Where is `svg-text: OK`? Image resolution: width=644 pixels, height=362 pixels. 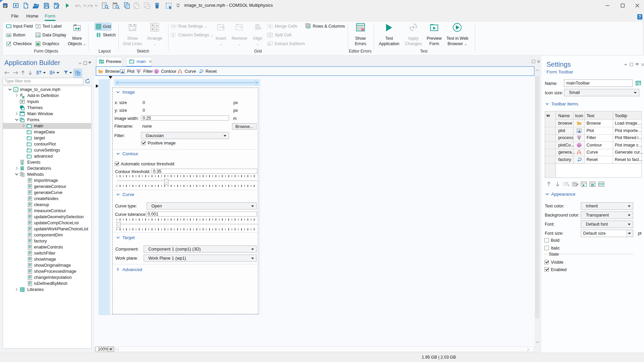 svg-text: OK is located at coordinates (9, 36).